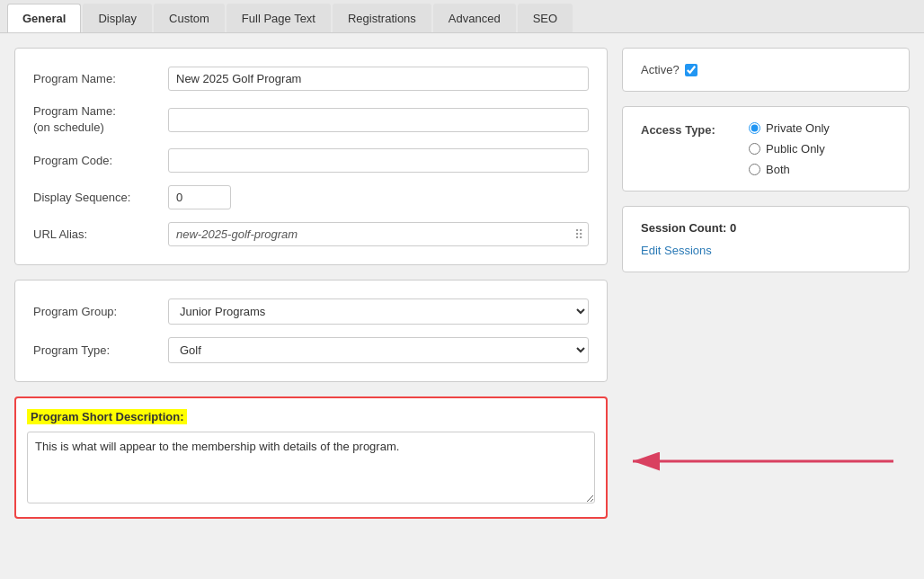 The height and width of the screenshot is (579, 924). I want to click on radio-both: Both, so click(789, 169).